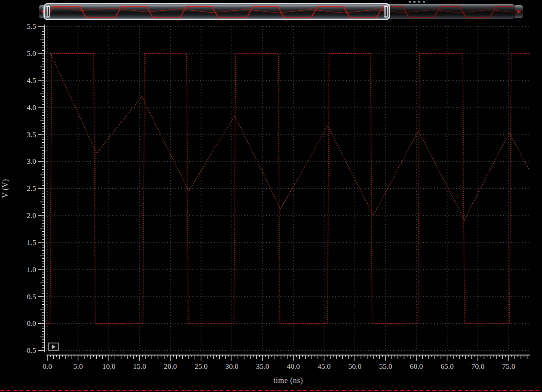 This screenshot has height=392, width=542. I want to click on svg-text: 65.0, so click(447, 366).